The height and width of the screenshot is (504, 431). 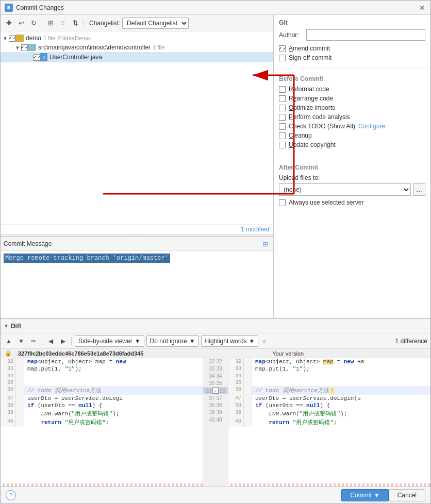 I want to click on diff-left-row-40: 40 return "用户或密码错";, so click(x=102, y=423).